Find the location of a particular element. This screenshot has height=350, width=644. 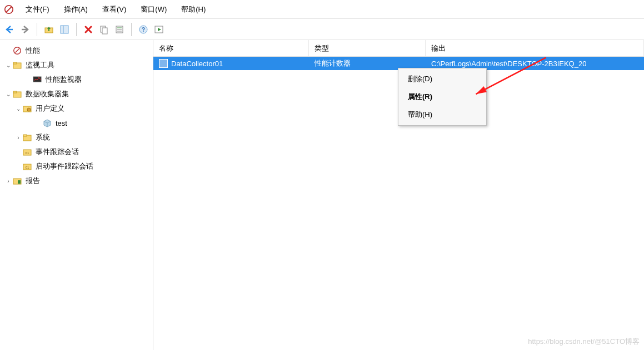

collector-icon is located at coordinates (163, 63).